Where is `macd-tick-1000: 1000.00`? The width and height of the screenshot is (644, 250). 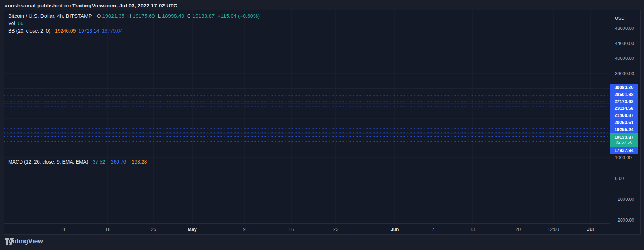
macd-tick-1000: 1000.00 is located at coordinates (623, 157).